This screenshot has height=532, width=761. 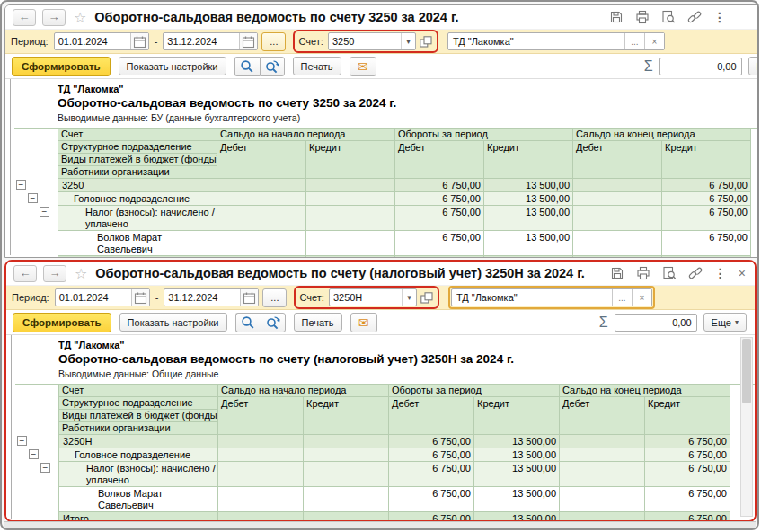 I want to click on period-to-field: 31.12.2024, so click(x=211, y=297).